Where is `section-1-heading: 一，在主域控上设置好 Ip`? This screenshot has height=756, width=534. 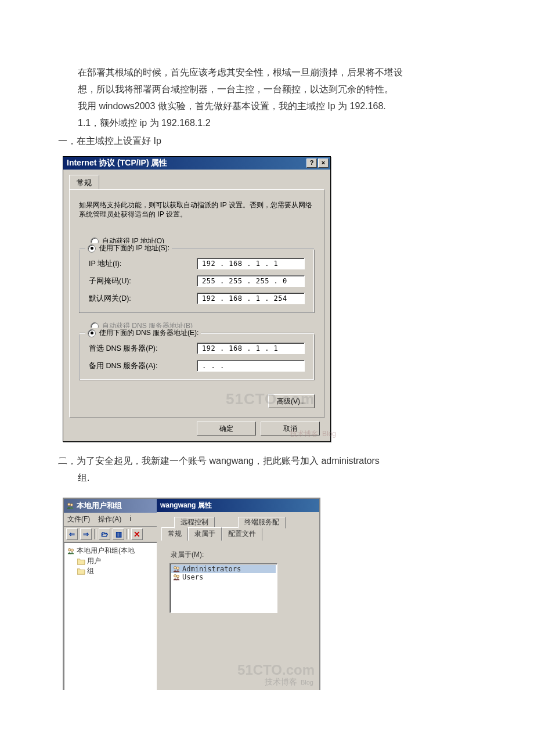
section-1-heading: 一，在主域控上设置好 Ip is located at coordinates (267, 141).